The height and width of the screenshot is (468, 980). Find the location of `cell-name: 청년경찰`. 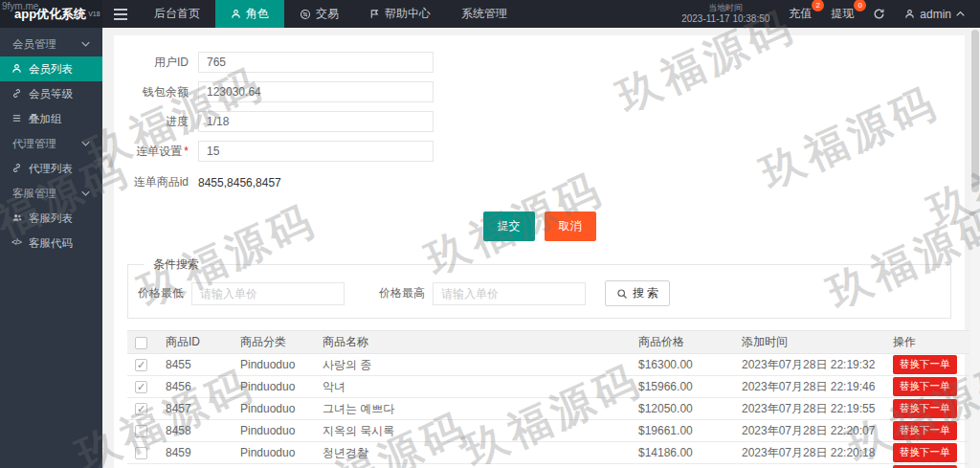

cell-name: 청년경찰 is located at coordinates (473, 454).